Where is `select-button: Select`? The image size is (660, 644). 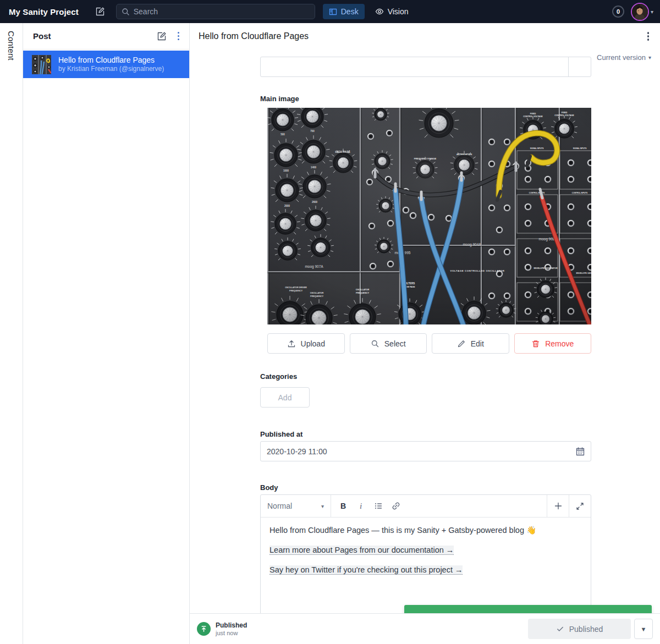 select-button: Select is located at coordinates (388, 343).